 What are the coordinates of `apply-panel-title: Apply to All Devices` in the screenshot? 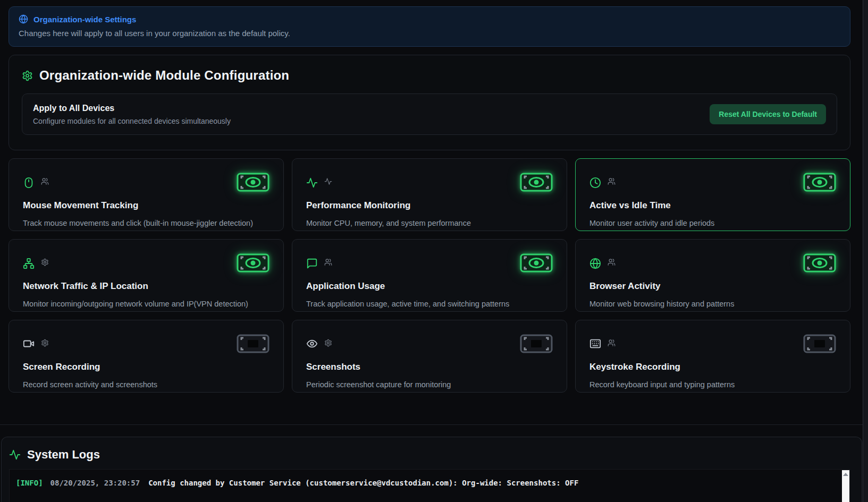 It's located at (132, 108).